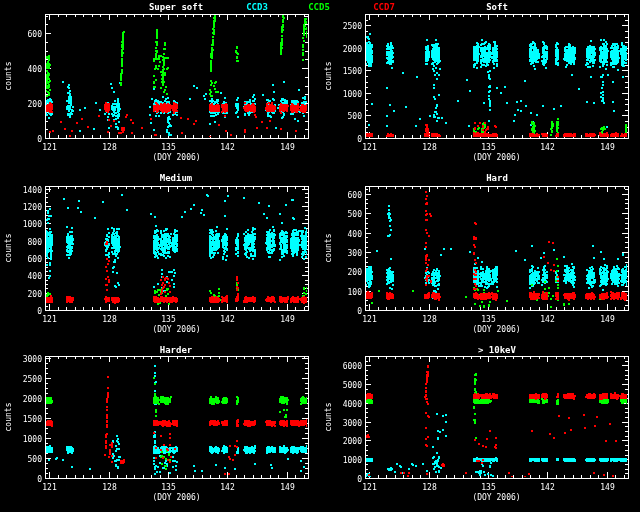 This screenshot has height=512, width=640. What do you see at coordinates (176, 350) in the screenshot?
I see `panel-title-harder: Harder` at bounding box center [176, 350].